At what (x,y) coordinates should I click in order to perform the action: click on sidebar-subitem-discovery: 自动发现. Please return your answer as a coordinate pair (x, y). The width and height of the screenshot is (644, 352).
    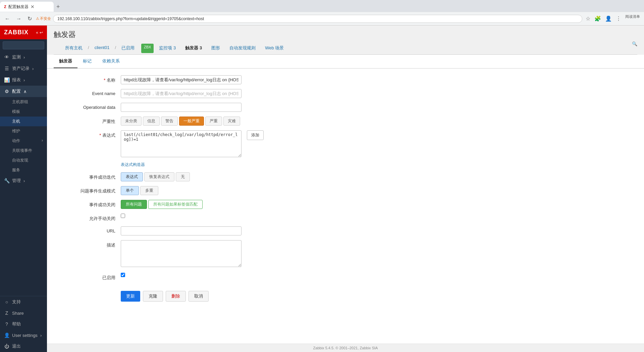
    Looking at the image, I should click on (23, 161).